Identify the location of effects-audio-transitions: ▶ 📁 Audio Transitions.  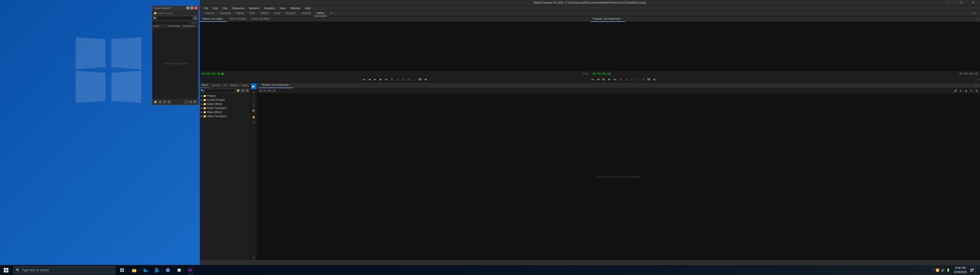
(225, 108).